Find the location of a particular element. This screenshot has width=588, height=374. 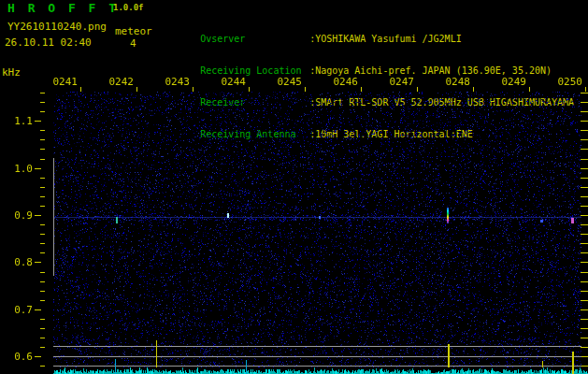

edge-line is located at coordinates (54, 217).